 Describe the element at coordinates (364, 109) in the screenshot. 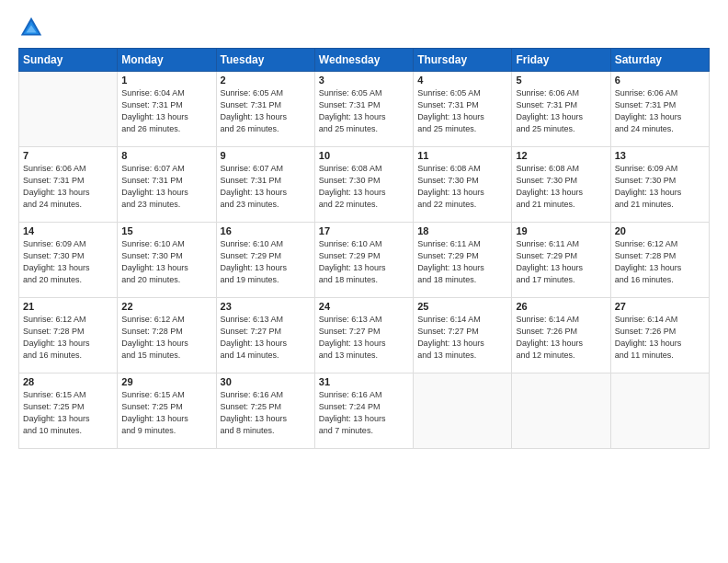

I see `calendar-cell: 3Sunrise: 6:05 AM Sunset: 7:31 PM Daylig…` at that location.